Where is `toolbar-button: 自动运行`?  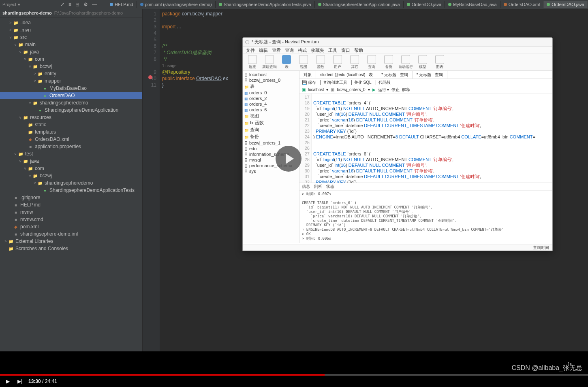
toolbar-button: 自动运行 is located at coordinates (406, 62).